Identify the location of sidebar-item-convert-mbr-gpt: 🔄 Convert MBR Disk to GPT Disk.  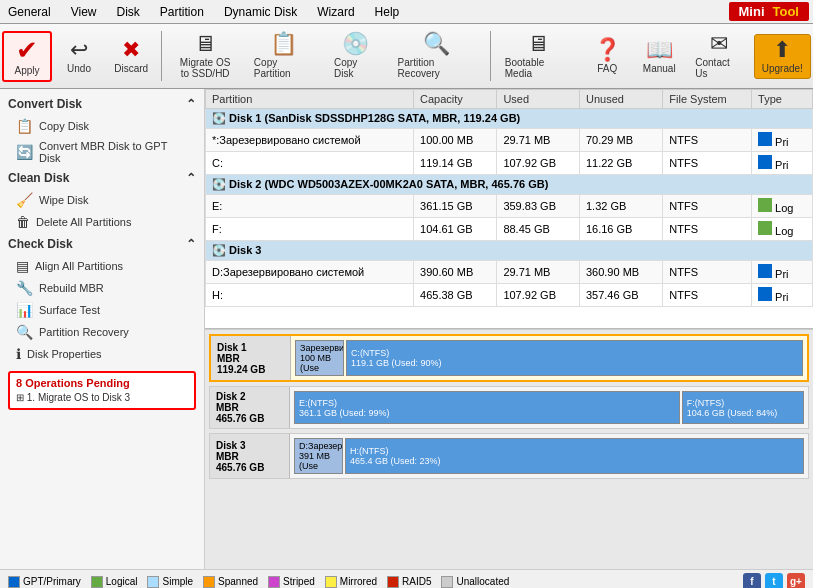
(102, 152).